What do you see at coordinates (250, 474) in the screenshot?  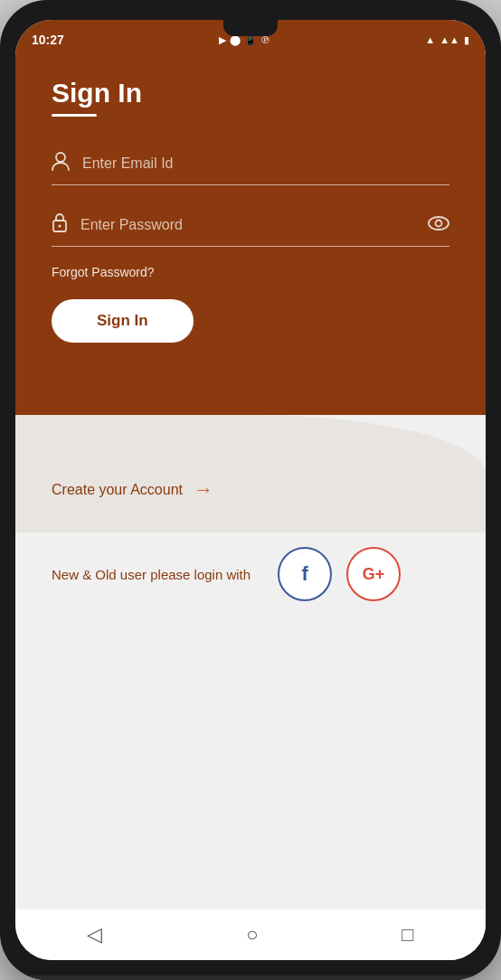 I see `curved-bg` at bounding box center [250, 474].